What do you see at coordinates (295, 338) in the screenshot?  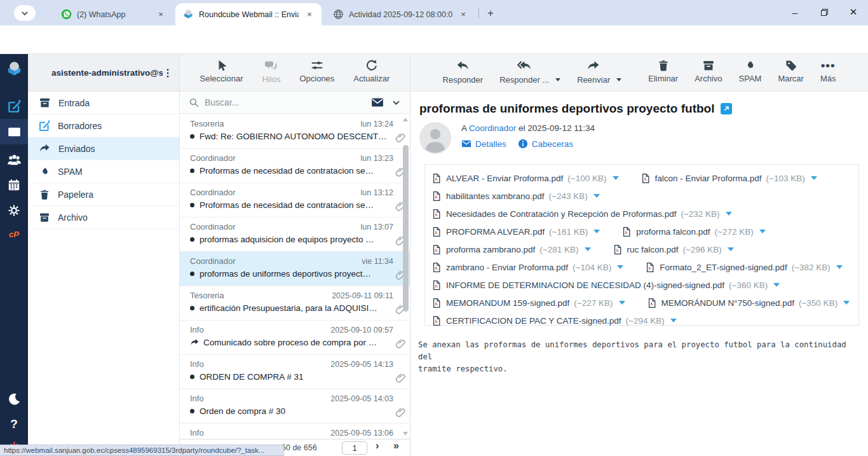 I see `message-row: Info2025-09-10 09:57 Comunicado sobre pr…` at bounding box center [295, 338].